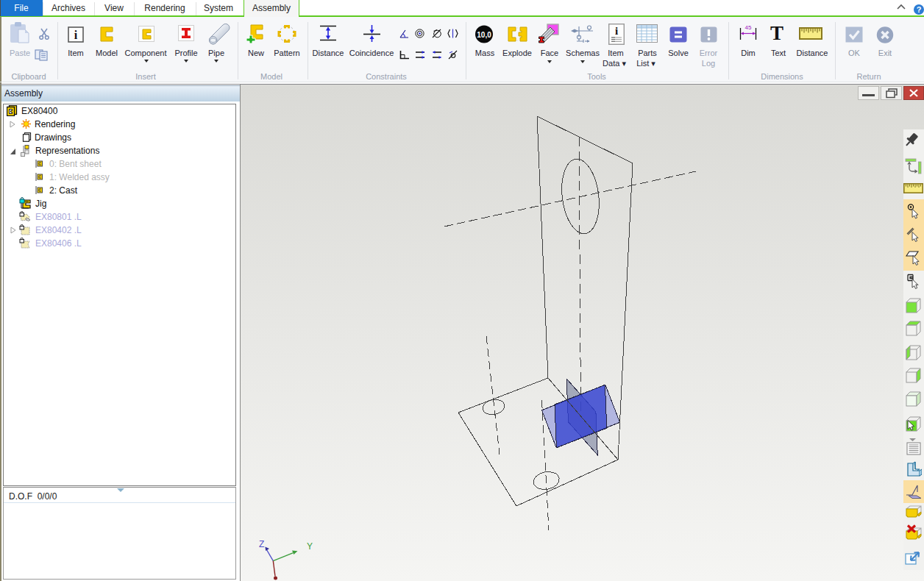  Describe the element at coordinates (749, 28) in the screenshot. I see `svg-text: 45` at that location.